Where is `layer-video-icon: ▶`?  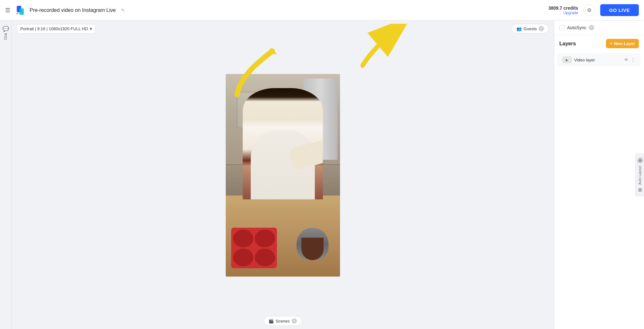
layer-video-icon: ▶ is located at coordinates (567, 60).